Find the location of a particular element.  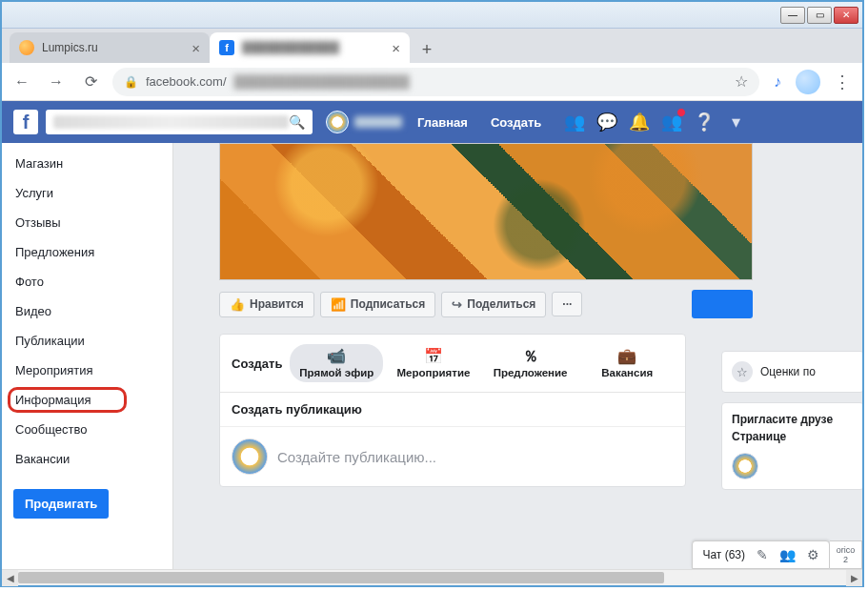

more-actions-button: ··· is located at coordinates (567, 304).